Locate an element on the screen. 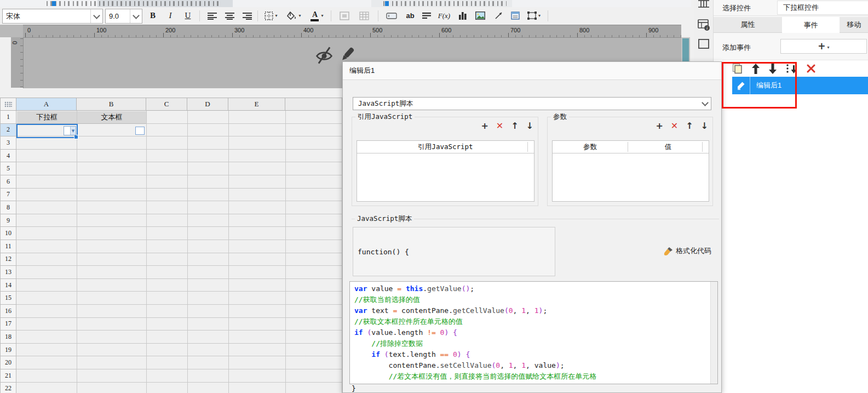  row-header-21: 21 is located at coordinates (8, 376).